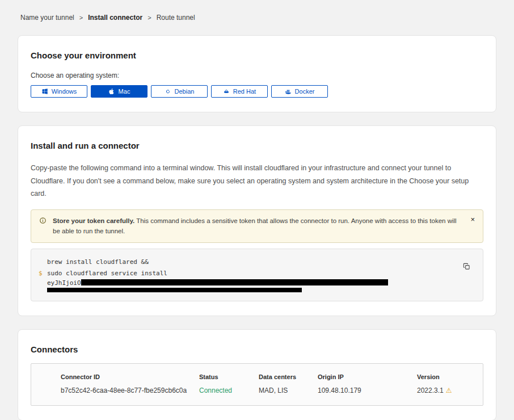  I want to click on close-icon: ×, so click(473, 219).